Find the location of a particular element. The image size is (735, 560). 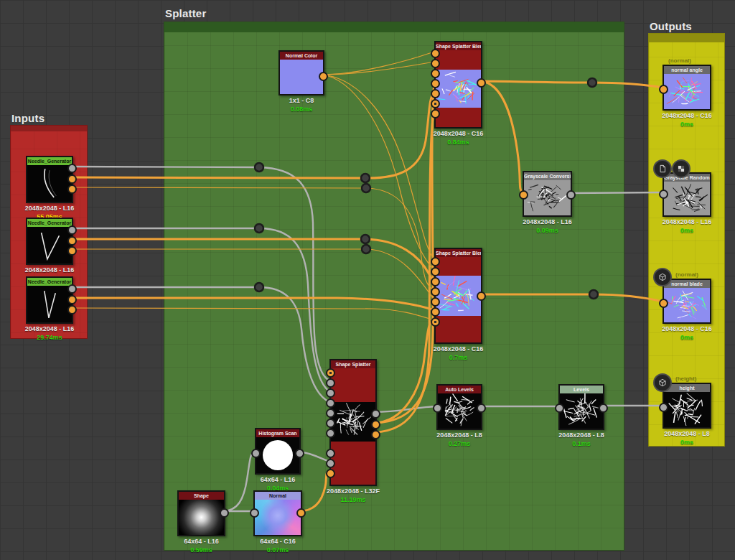

node-needle-generator-2: Needle_Generator 2048x2048 - L16 176.08m… is located at coordinates (50, 241).